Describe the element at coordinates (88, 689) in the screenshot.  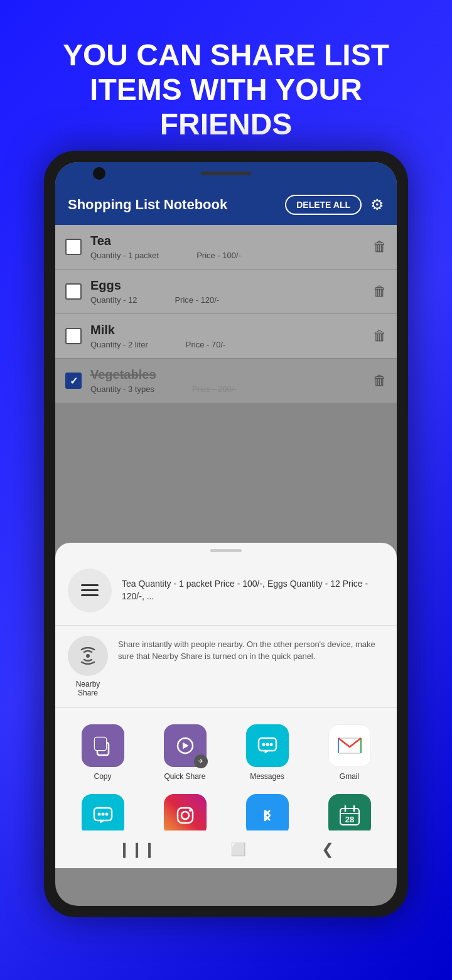
I see `nearby-share-label: Nearby Share` at that location.